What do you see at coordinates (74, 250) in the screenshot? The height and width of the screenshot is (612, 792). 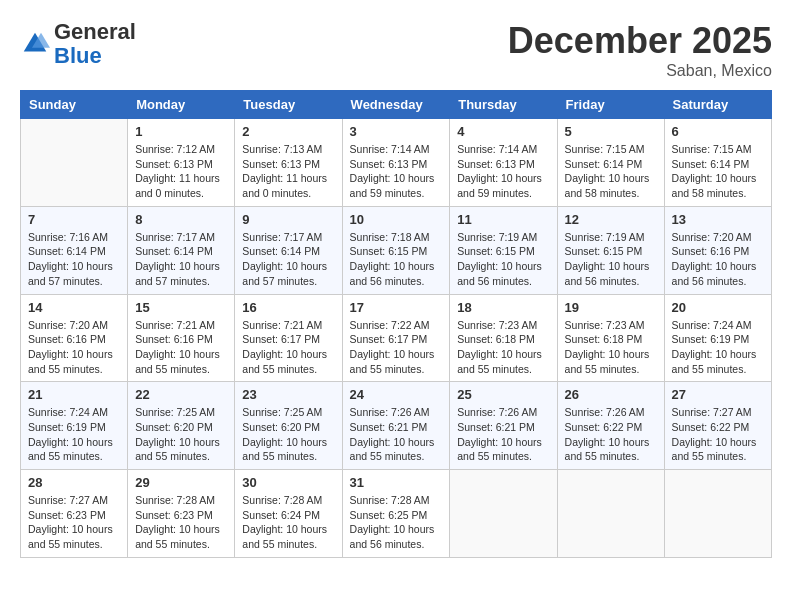 I see `calendar-cell: 7Sunrise: 7:16 AMSunset: 6:14 PMDaylight…` at bounding box center [74, 250].